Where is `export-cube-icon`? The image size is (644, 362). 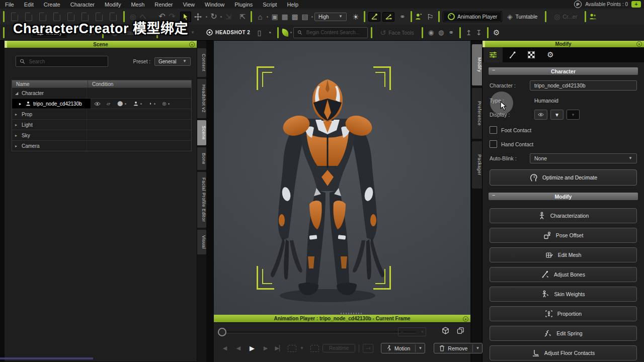
export-cube-icon is located at coordinates (446, 331).